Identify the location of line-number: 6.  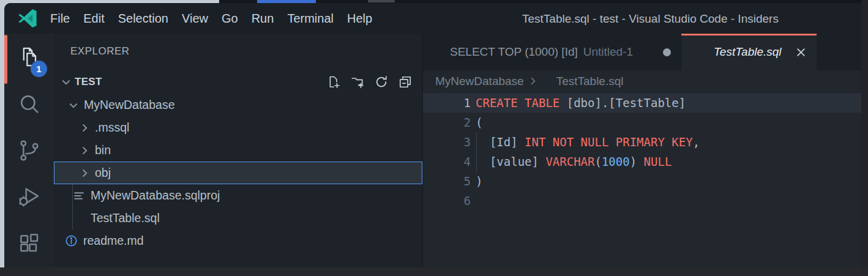
(447, 201).